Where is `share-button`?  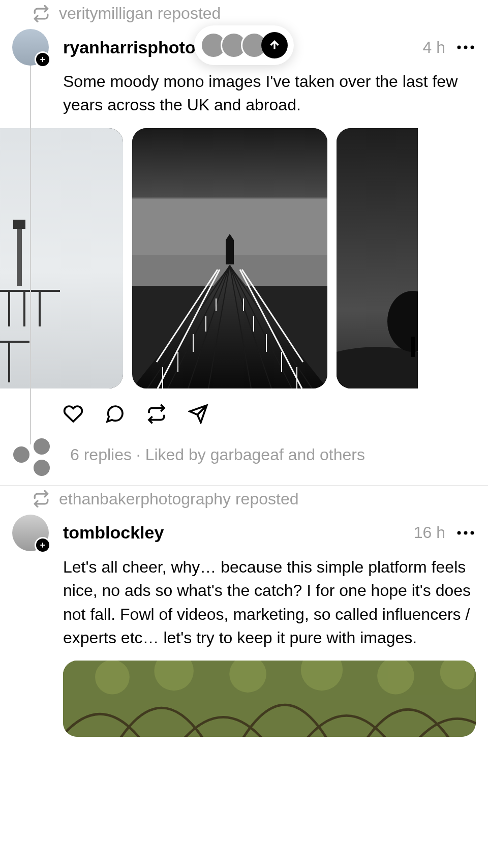
share-button is located at coordinates (198, 415).